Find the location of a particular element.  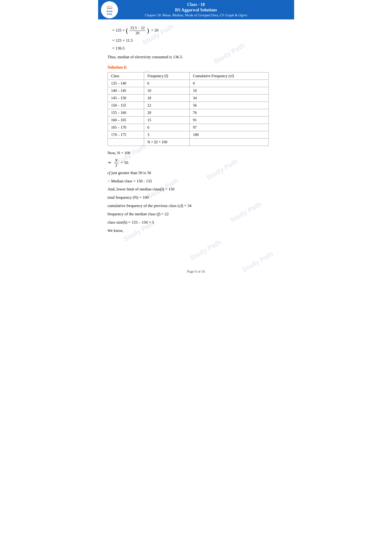

col-cf-header: Cumulative Frequency (cf) is located at coordinates (229, 76).